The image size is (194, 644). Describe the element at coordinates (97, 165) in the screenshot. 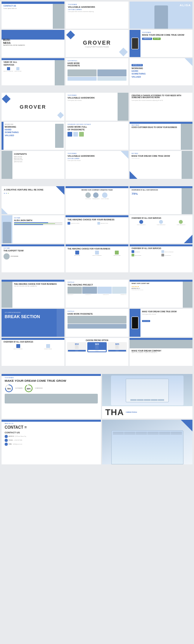

I see `slide-valuable-3: YOUR BRAND VALUABLE HARDWORK OUR PLAN CO…` at that location.